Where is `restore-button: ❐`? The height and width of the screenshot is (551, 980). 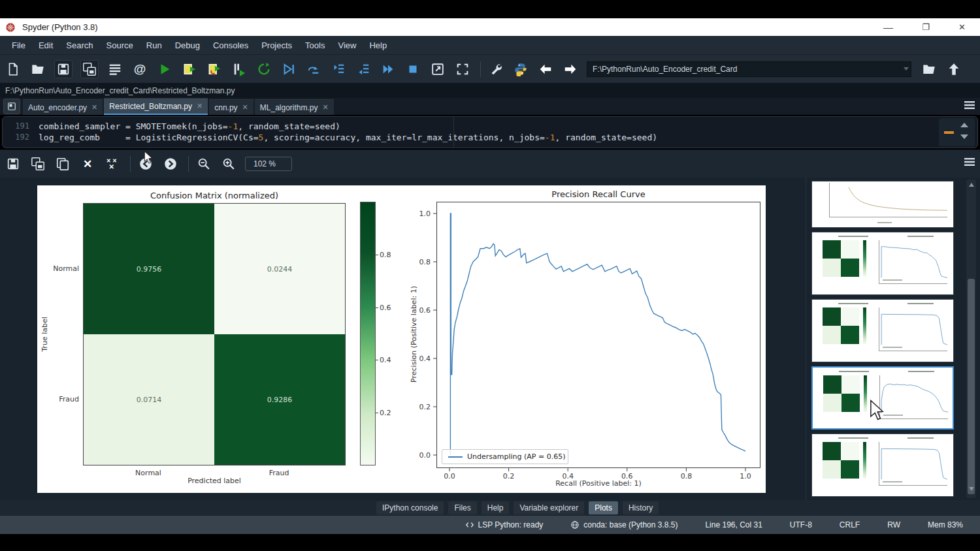 restore-button: ❐ is located at coordinates (926, 27).